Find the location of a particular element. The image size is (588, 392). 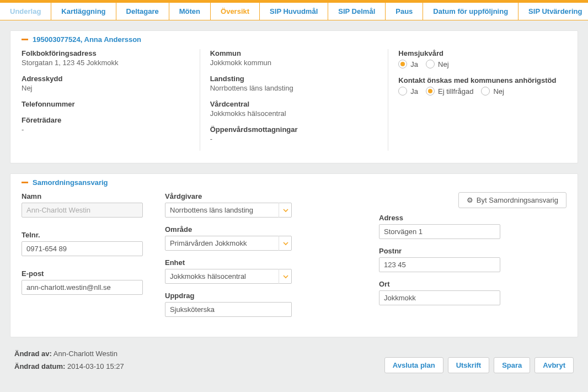

avsluta-plan-button: Avsluta plan is located at coordinates (414, 365).